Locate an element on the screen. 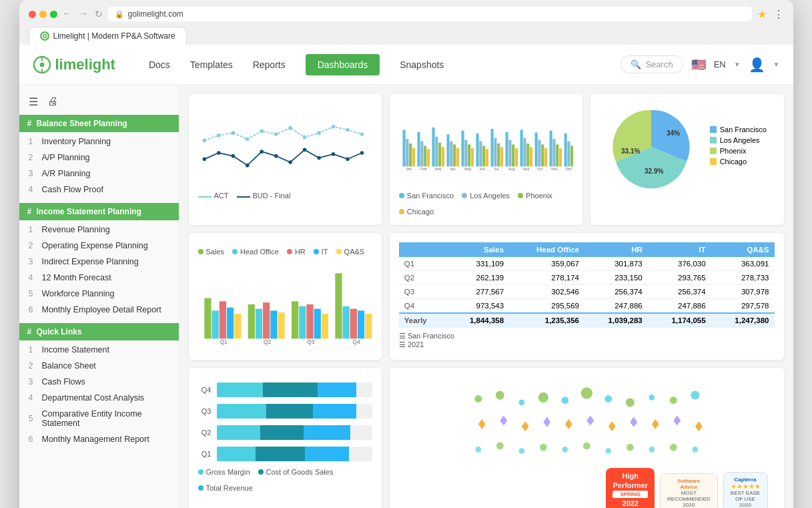 This screenshot has width=812, height=508. g2-badge: High Performer SPRING 2022 is located at coordinates (630, 488).